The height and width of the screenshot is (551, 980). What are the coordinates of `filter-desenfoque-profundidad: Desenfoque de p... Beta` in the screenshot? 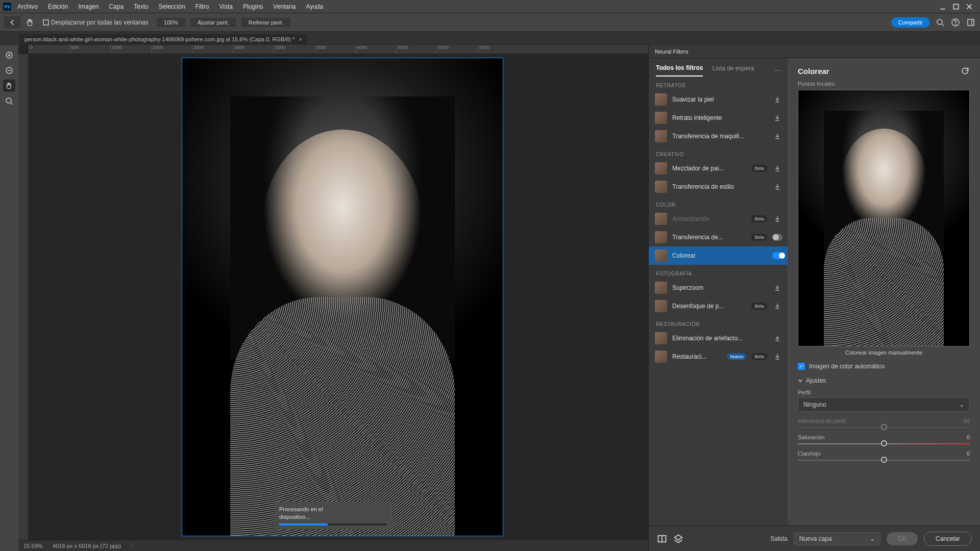 It's located at (718, 306).